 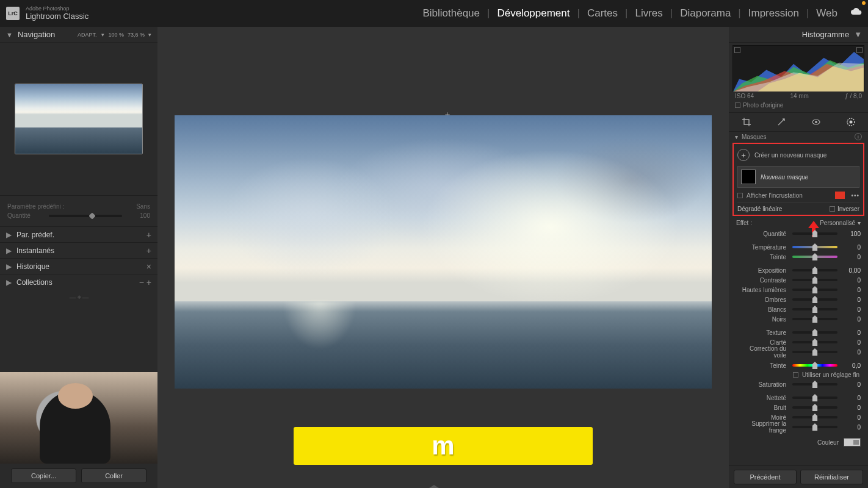 I want to click on histogram-meta: ISO 64 14 mm ƒ / 8,0, so click(x=798, y=95).